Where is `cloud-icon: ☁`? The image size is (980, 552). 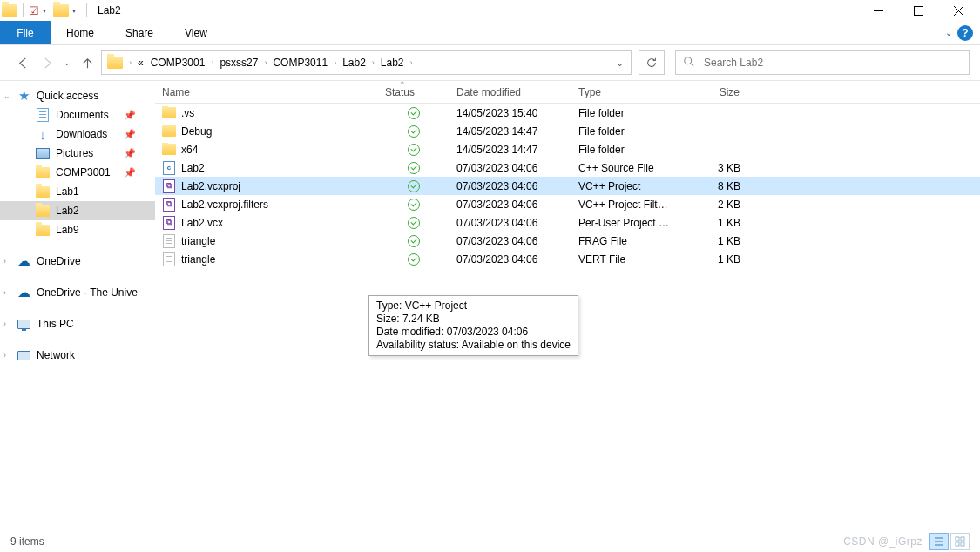
cloud-icon: ☁ is located at coordinates (24, 261).